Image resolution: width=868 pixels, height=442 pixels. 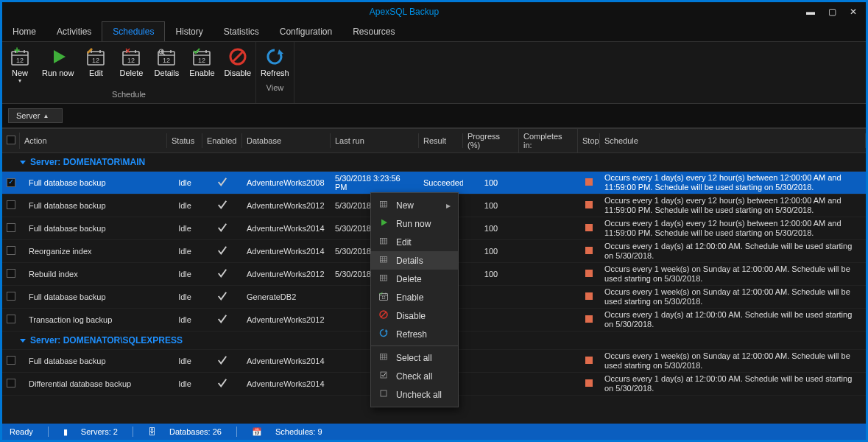 I want to click on ribbon-details: Details, so click(x=166, y=65).